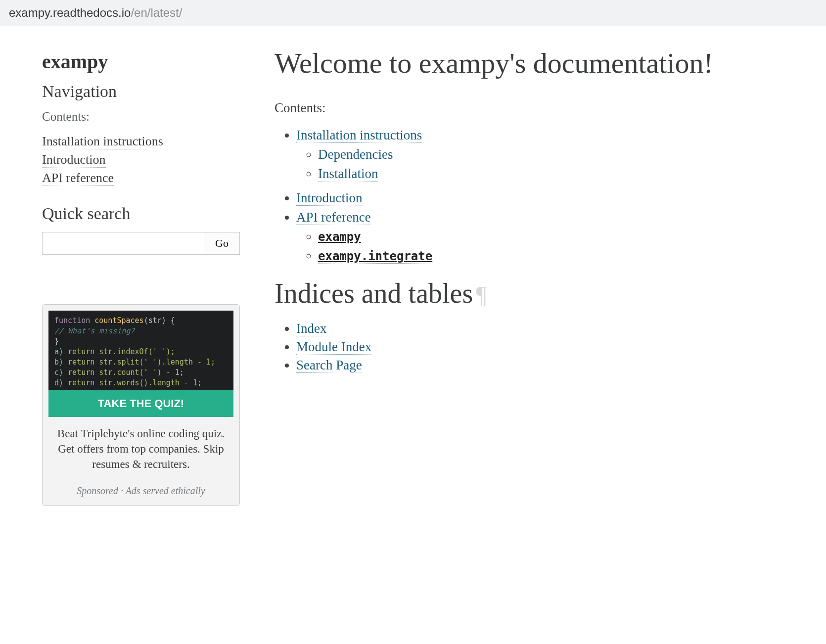 Image resolution: width=826 pixels, height=644 pixels. I want to click on toc-link-api: API reference, so click(333, 218).